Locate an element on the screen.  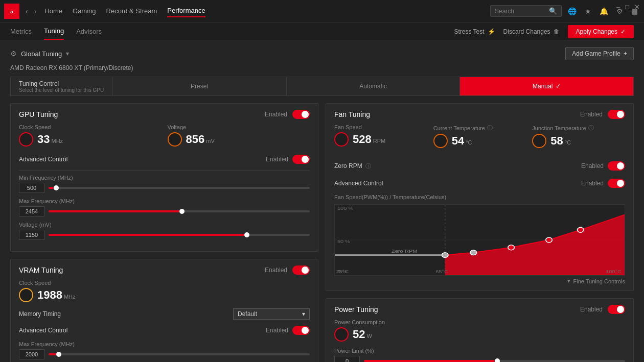
vram-advanced-toggle-track is located at coordinates (301, 330).